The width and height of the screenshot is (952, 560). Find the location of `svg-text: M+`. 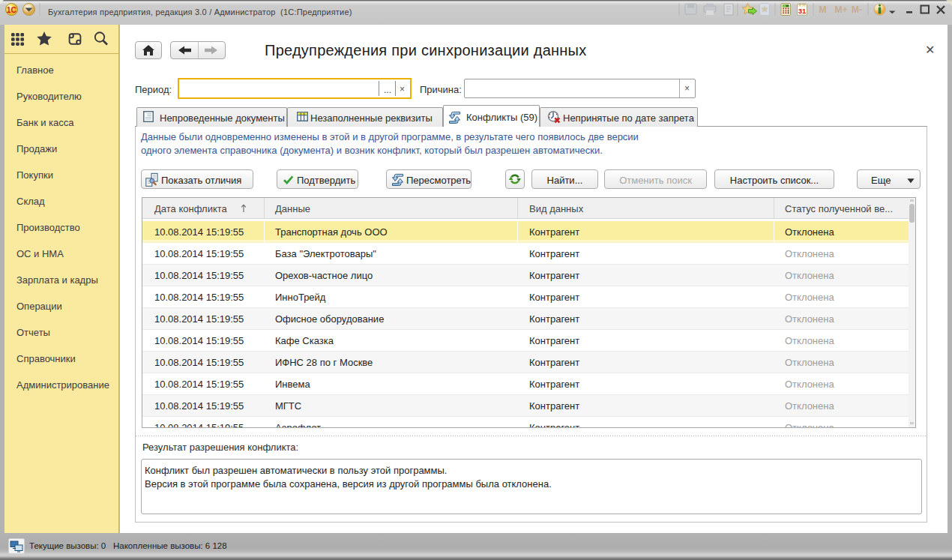

svg-text: M+ is located at coordinates (841, 10).